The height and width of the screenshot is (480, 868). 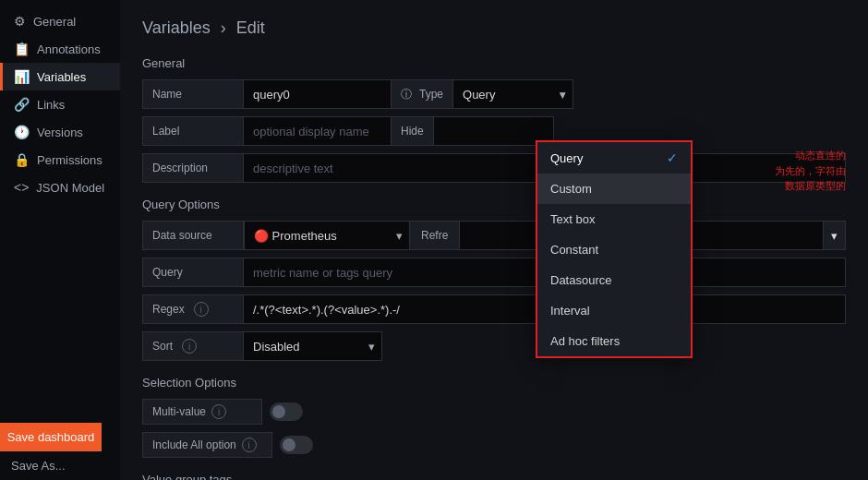 What do you see at coordinates (194, 445) in the screenshot?
I see `includeall-label-text: Include All option` at bounding box center [194, 445].